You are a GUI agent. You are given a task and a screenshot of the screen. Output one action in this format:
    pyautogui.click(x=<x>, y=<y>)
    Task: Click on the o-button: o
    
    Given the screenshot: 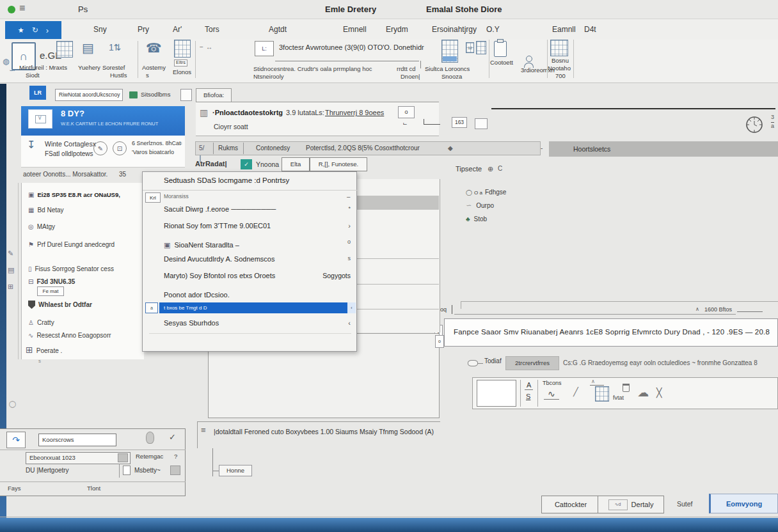 What is the action you would take?
    pyautogui.click(x=406, y=113)
    